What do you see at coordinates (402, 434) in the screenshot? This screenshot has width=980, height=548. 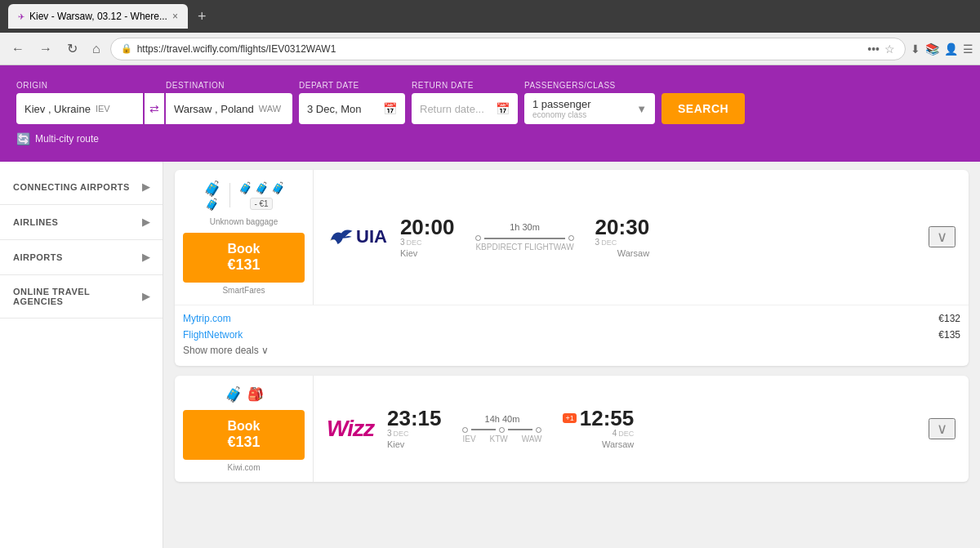 I see `depart-month-2: DEC` at bounding box center [402, 434].